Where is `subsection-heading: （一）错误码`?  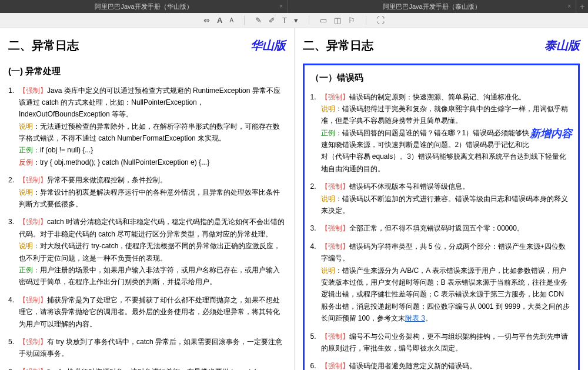
subsection-heading: （一）错误码 is located at coordinates (442, 78).